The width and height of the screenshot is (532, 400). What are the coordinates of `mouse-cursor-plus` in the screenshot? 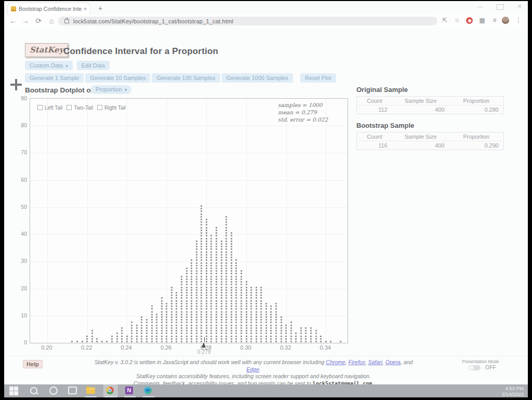 It's located at (16, 85).